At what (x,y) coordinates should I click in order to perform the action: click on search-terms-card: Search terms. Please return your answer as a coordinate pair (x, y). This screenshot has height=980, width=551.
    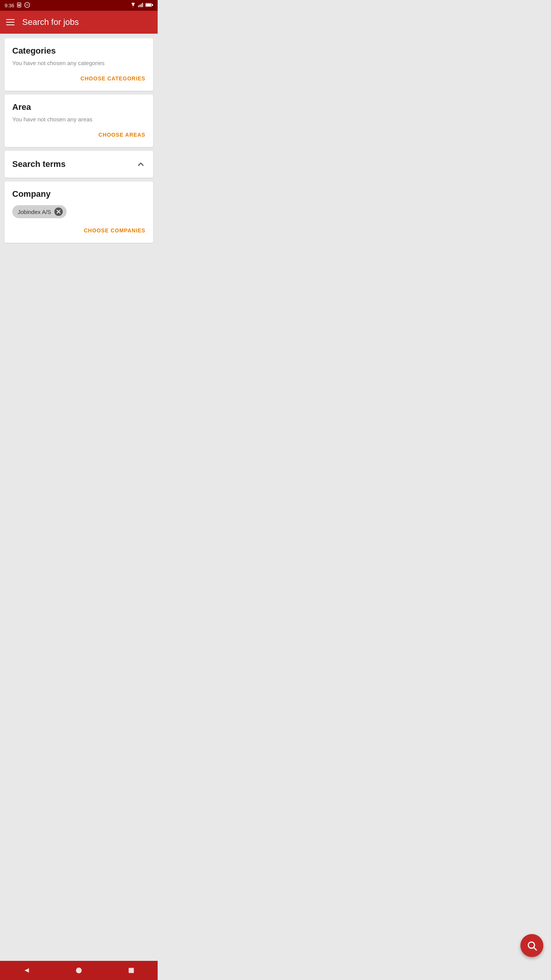
    Looking at the image, I should click on (79, 164).